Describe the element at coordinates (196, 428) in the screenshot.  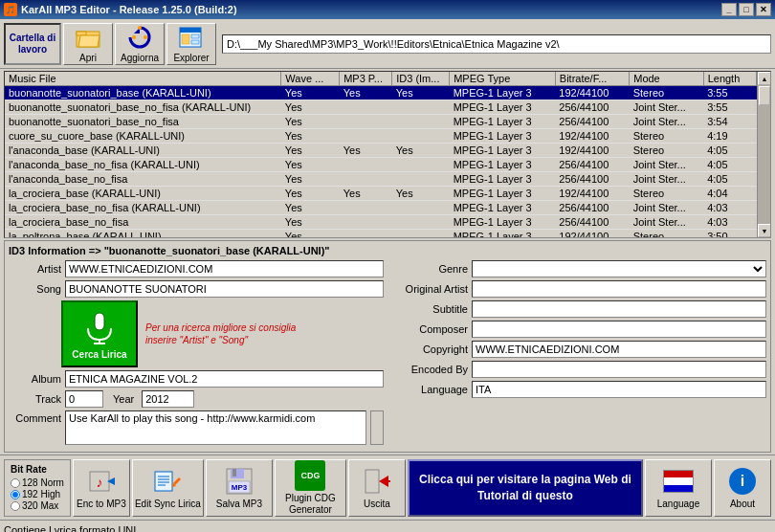
I see `comment-row: Comment` at that location.